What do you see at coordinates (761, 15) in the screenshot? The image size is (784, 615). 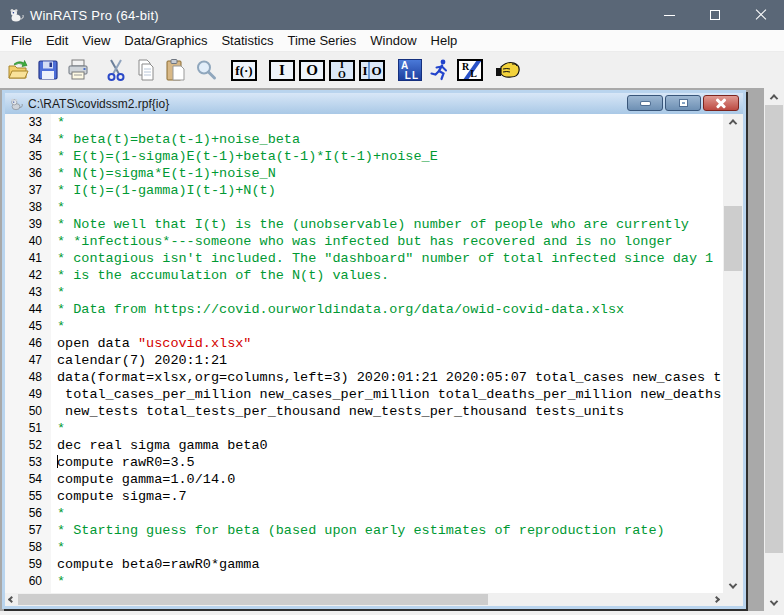 I see `close-button` at bounding box center [761, 15].